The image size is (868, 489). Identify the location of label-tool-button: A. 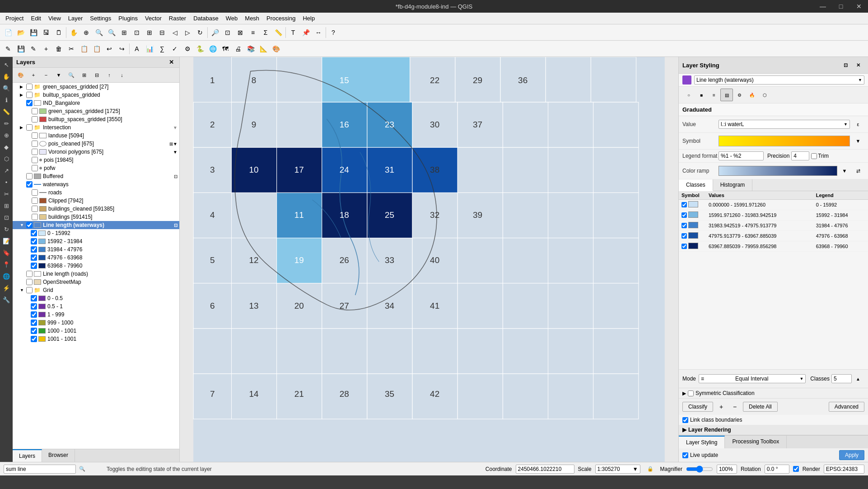
(137, 49).